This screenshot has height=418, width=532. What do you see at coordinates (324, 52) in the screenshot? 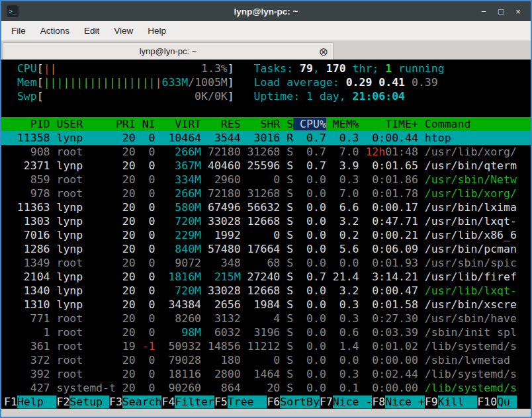
I see `tab-close-icon: ⊗` at bounding box center [324, 52].